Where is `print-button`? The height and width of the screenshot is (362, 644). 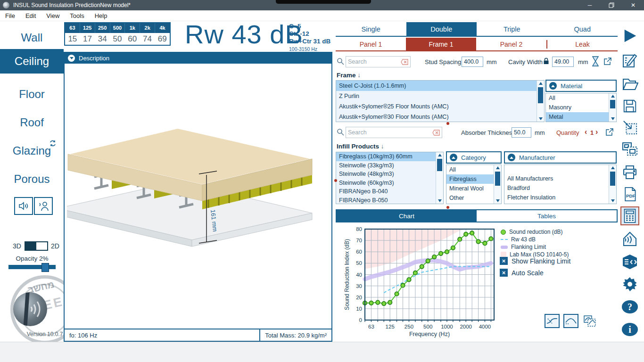
print-button is located at coordinates (630, 172).